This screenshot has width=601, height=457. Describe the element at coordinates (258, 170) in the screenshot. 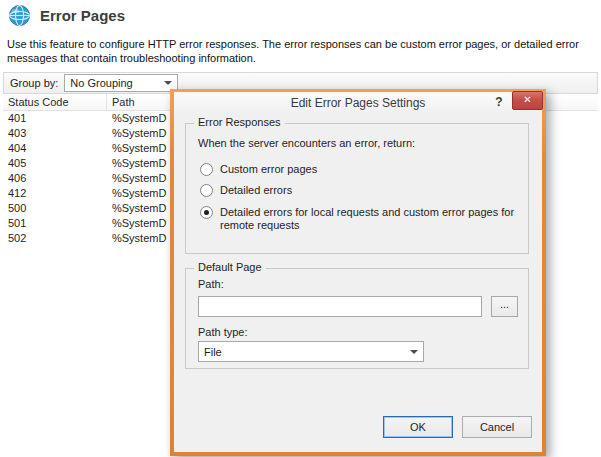

I see `radio-custom-error-pages: Custom error pages` at that location.